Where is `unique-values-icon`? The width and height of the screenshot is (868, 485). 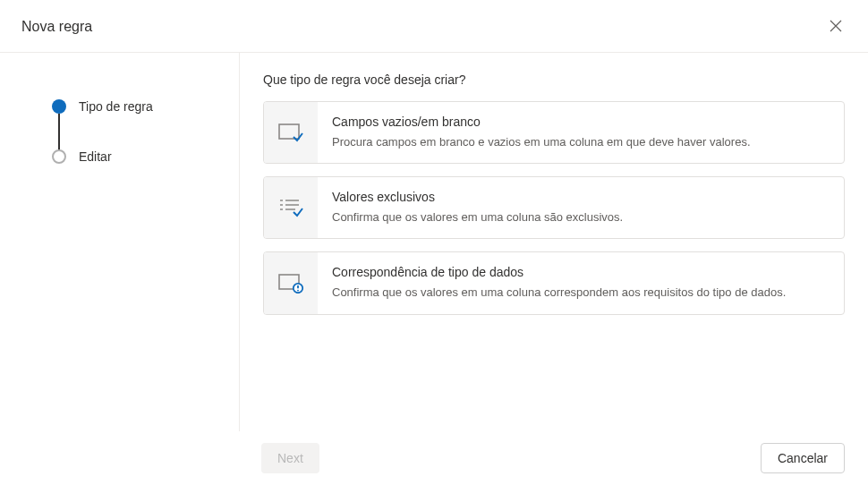 unique-values-icon is located at coordinates (291, 208).